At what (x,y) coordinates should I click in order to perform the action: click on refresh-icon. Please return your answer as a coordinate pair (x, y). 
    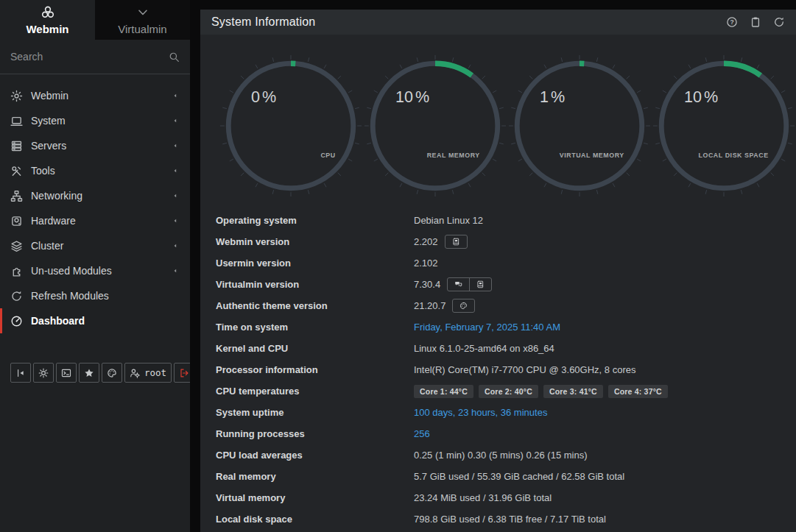
    Looking at the image, I should click on (16, 296).